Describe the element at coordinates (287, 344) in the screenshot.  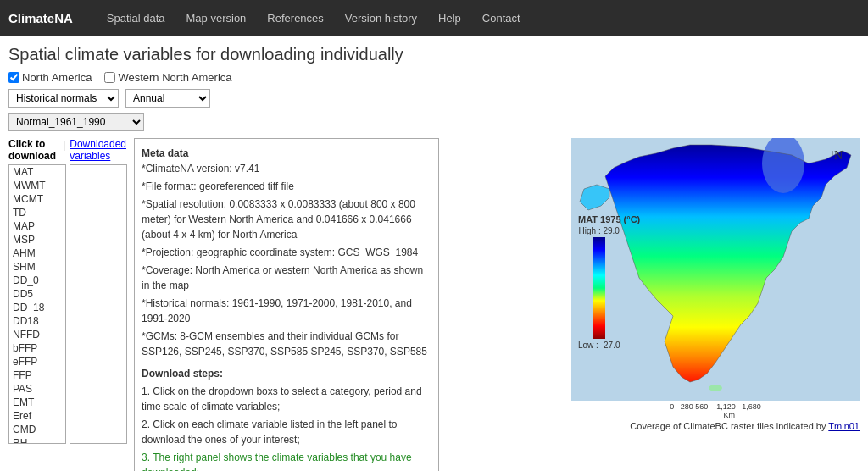
I see `meta-line-7: *GCMs: 8-GCM ensembles and their individ…` at that location.